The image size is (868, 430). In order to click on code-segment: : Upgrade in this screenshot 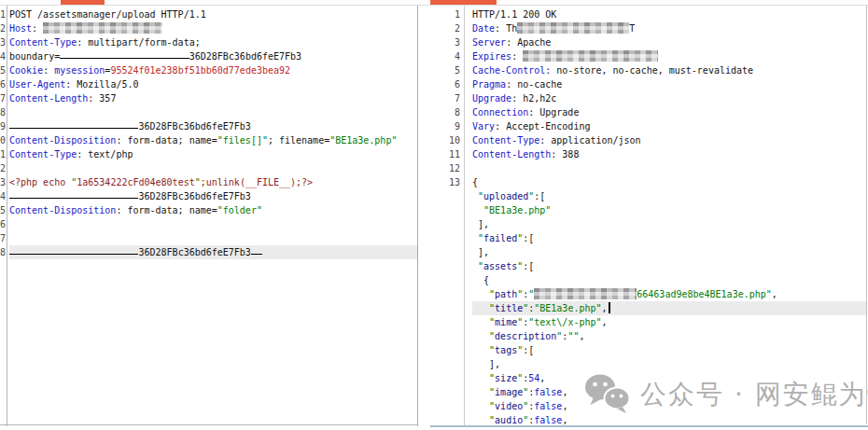, I will do `click(553, 112)`.